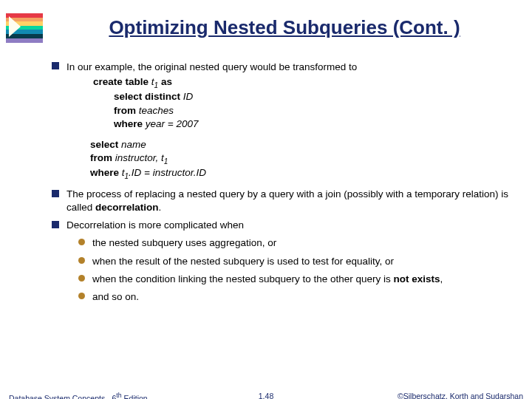  I want to click on code-block-1-line-1: create table t1 as, so click(301, 83).